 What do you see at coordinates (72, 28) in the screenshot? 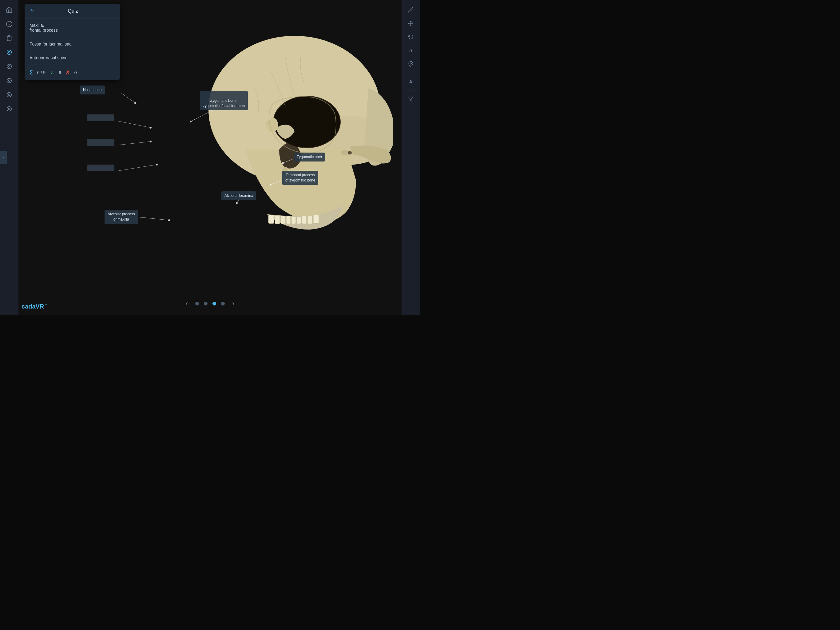
I see `quiz-item-1: Maxilla, frontal process` at bounding box center [72, 28].